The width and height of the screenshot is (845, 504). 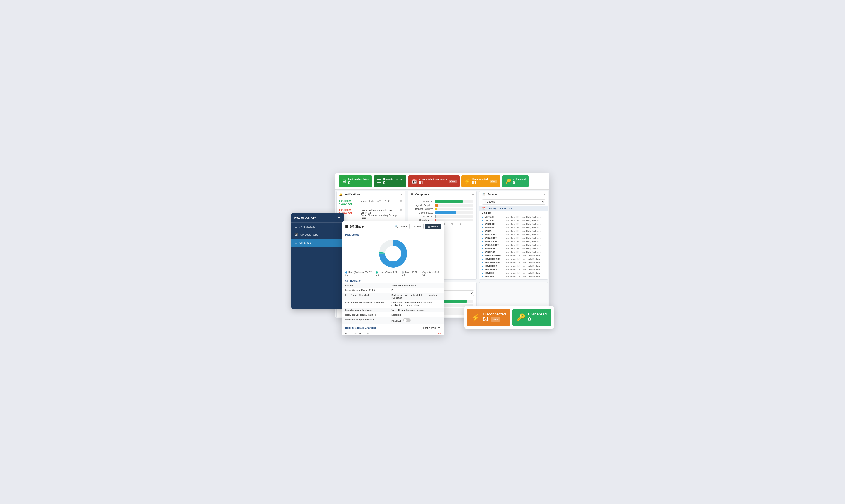 What do you see at coordinates (431, 328) in the screenshot?
I see `recent-period-select: Last 7 days` at bounding box center [431, 328].